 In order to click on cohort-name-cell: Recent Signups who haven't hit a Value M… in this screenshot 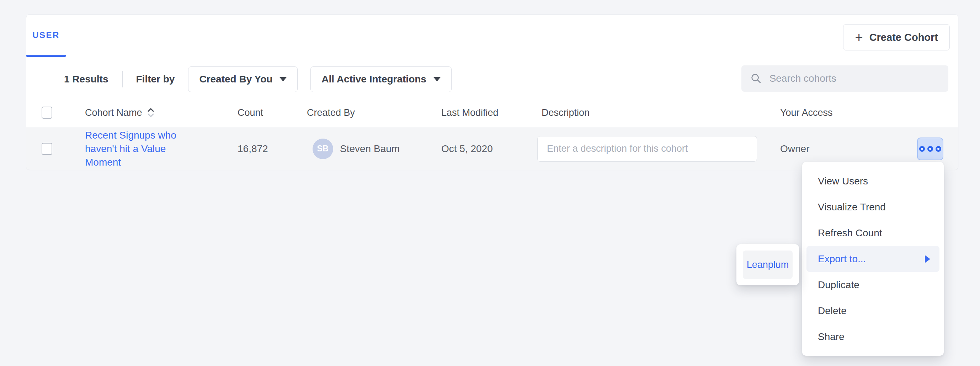, I will do `click(132, 149)`.